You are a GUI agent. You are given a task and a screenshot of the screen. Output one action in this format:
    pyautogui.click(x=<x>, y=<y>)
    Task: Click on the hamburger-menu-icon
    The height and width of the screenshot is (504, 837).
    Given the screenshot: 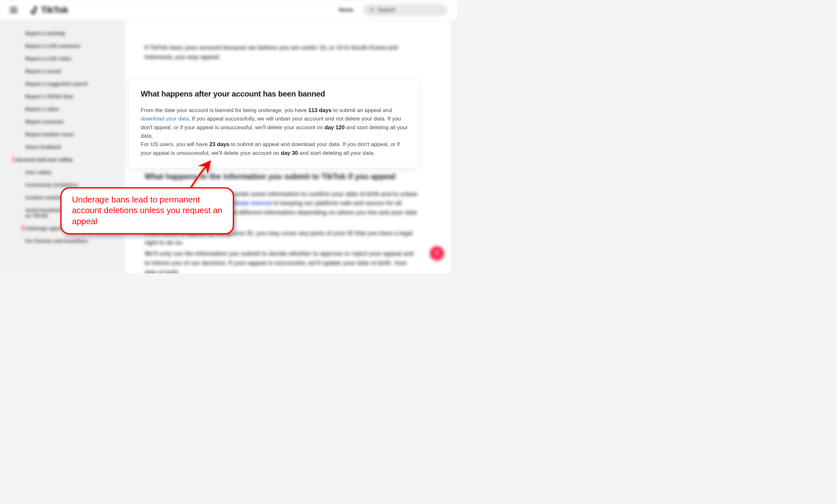 What is the action you would take?
    pyautogui.click(x=14, y=10)
    